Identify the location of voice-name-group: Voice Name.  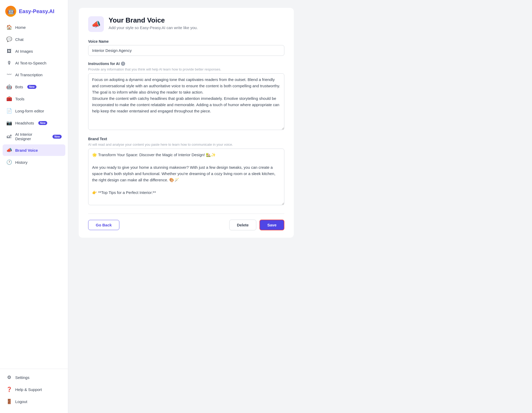
(186, 48).